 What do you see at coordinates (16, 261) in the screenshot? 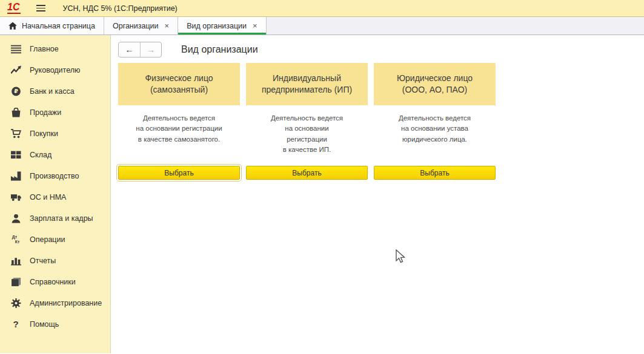
I see `bar-chart-icon` at bounding box center [16, 261].